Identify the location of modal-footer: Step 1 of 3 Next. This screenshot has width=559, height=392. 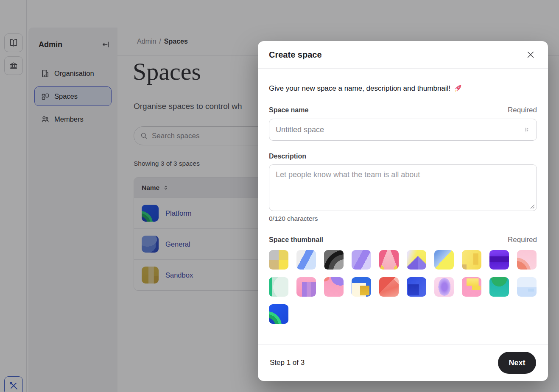
(403, 363).